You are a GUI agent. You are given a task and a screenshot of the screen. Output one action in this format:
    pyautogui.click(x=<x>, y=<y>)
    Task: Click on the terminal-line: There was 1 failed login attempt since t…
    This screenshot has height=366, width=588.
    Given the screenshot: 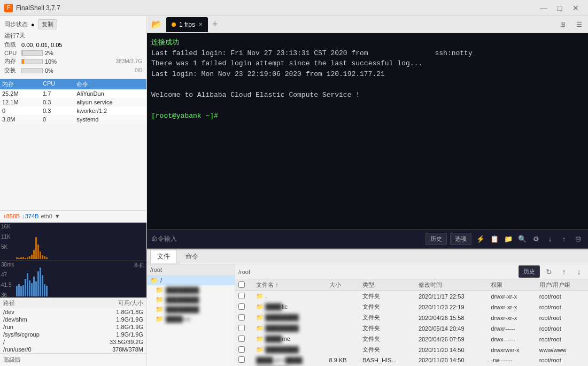 What is the action you would take?
    pyautogui.click(x=368, y=64)
    